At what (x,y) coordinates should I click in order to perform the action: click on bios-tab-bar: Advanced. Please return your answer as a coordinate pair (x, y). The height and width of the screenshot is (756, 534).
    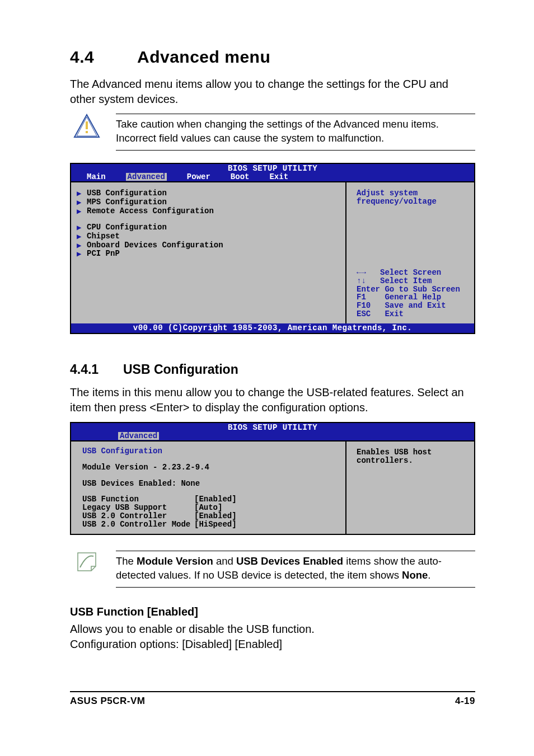
    Looking at the image, I should click on (273, 436).